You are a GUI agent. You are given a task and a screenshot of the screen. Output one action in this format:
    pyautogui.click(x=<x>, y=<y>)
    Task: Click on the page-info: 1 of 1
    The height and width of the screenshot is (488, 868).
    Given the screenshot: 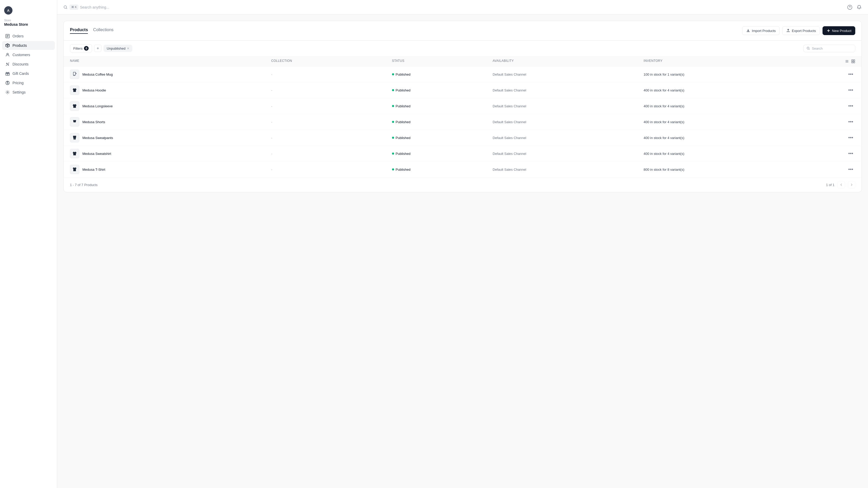 What is the action you would take?
    pyautogui.click(x=830, y=185)
    